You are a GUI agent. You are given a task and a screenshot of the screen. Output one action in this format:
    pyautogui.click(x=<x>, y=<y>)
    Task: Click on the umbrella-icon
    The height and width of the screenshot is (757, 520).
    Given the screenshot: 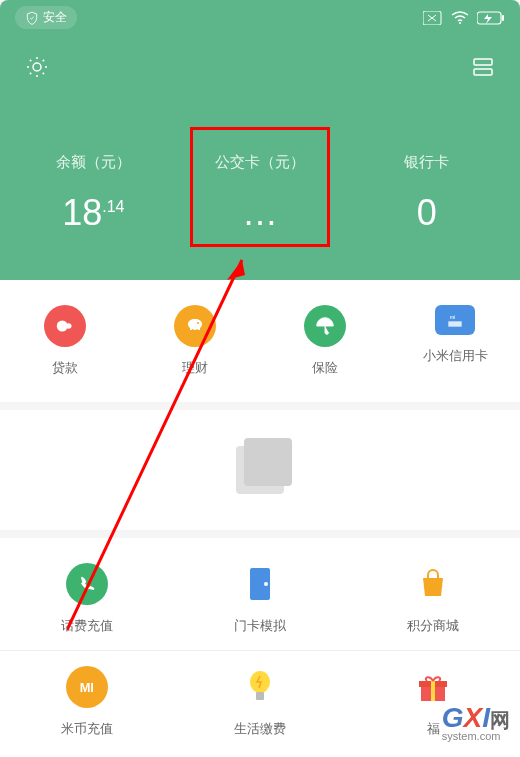 What is the action you would take?
    pyautogui.click(x=325, y=326)
    